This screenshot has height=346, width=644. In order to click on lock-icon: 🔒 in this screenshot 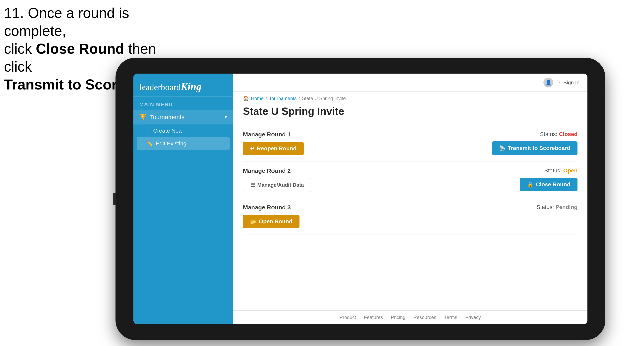, I will do `click(530, 185)`.